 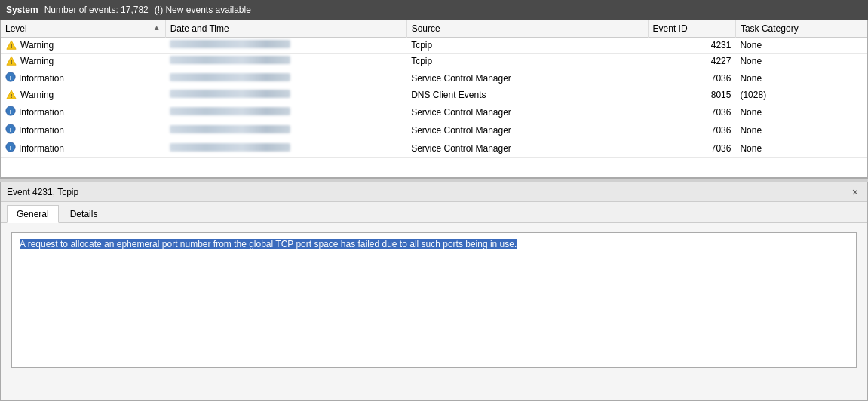 I want to click on detail-text-highlighted: A request to allocate an ephemeral port …, so click(x=268, y=244).